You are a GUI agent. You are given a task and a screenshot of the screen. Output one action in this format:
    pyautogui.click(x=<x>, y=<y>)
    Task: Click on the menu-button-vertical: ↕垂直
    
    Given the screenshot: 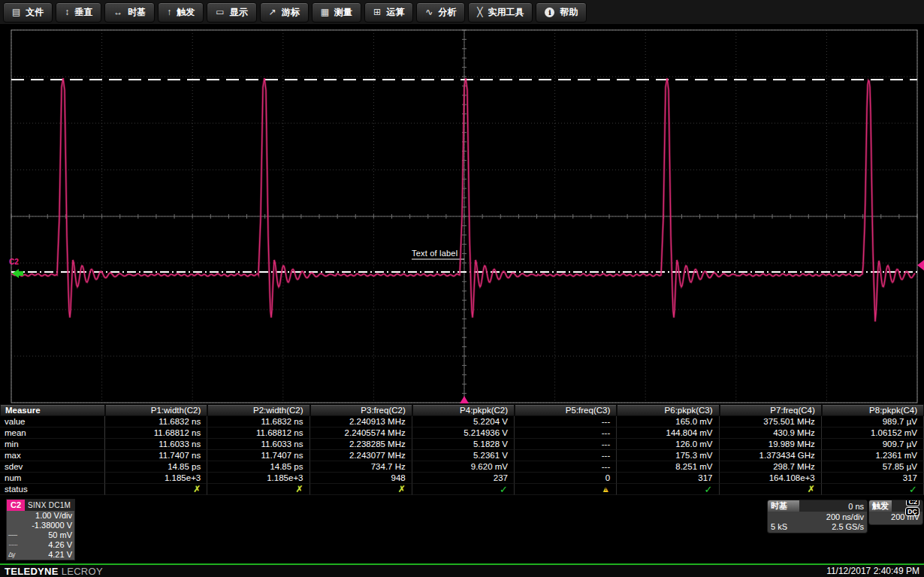 What is the action you would take?
    pyautogui.click(x=78, y=12)
    